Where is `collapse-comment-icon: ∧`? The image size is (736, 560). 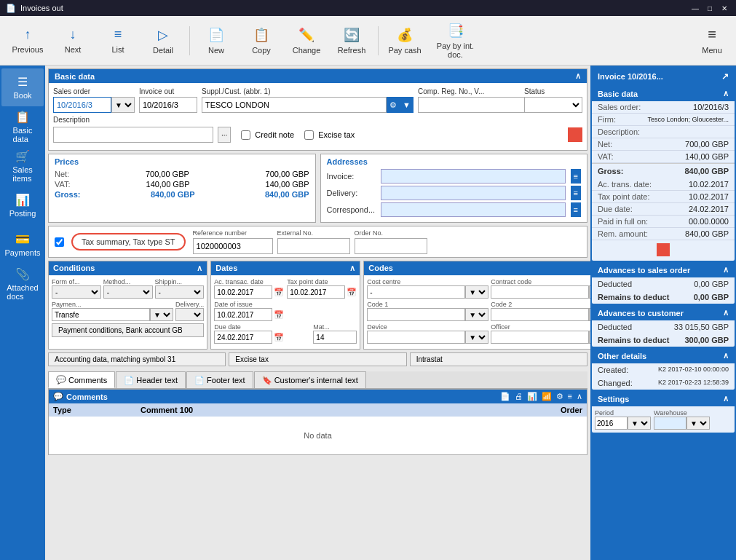 collapse-comment-icon: ∧ is located at coordinates (579, 396).